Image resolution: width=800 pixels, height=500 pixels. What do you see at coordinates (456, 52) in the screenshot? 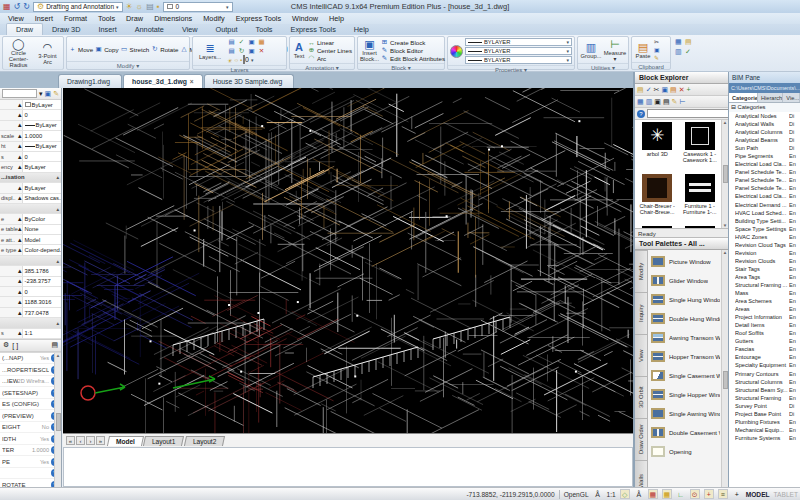
I see `color-wheel-icon` at bounding box center [456, 52].